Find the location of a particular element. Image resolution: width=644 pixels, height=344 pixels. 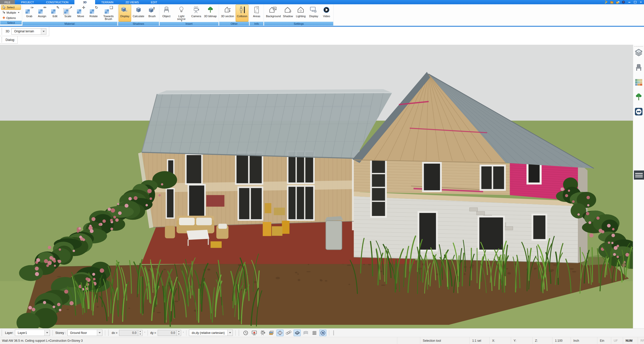

insert-light-source-button: Light source is located at coordinates (181, 13).